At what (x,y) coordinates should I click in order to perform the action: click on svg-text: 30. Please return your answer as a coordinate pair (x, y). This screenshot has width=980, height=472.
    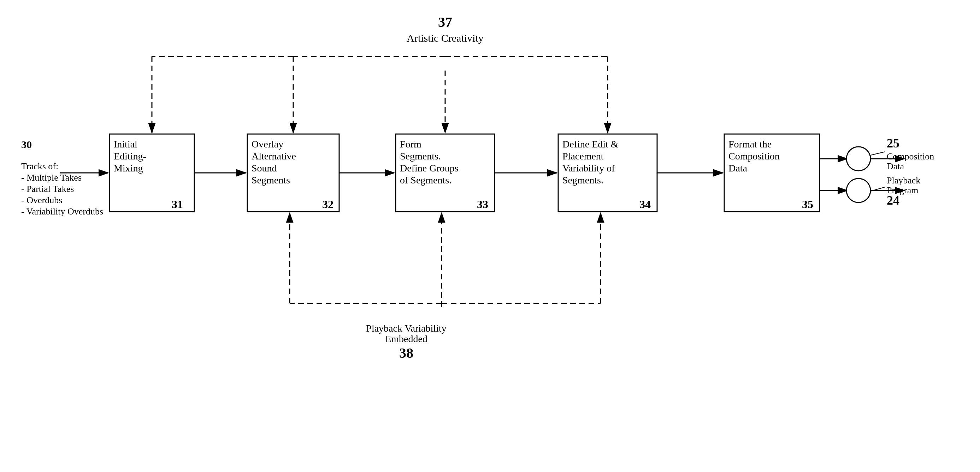
    Looking at the image, I should click on (27, 144).